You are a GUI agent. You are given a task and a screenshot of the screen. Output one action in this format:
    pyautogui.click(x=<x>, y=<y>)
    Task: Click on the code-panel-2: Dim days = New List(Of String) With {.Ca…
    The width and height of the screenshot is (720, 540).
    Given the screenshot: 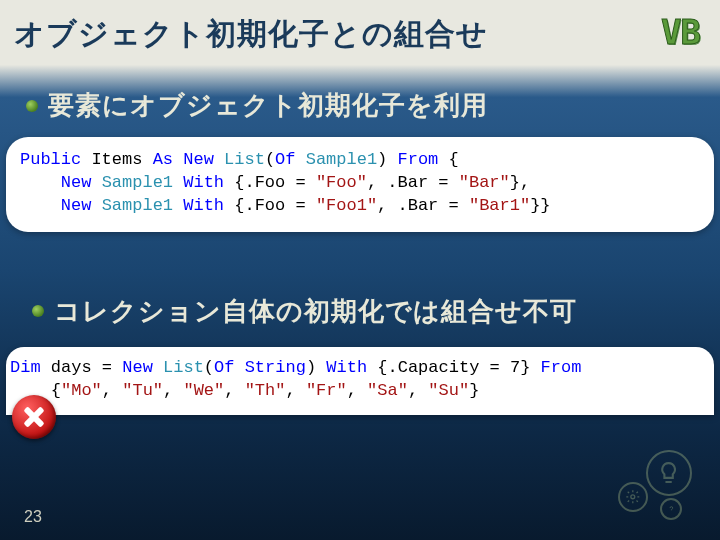 What is the action you would take?
    pyautogui.click(x=360, y=381)
    